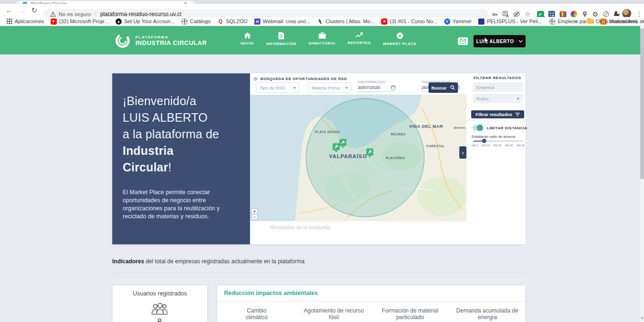 The height and width of the screenshot is (322, 644). Describe the element at coordinates (80, 22) in the screenshot. I see `bookmark-item: (32) Microsoft Proje...` at that location.